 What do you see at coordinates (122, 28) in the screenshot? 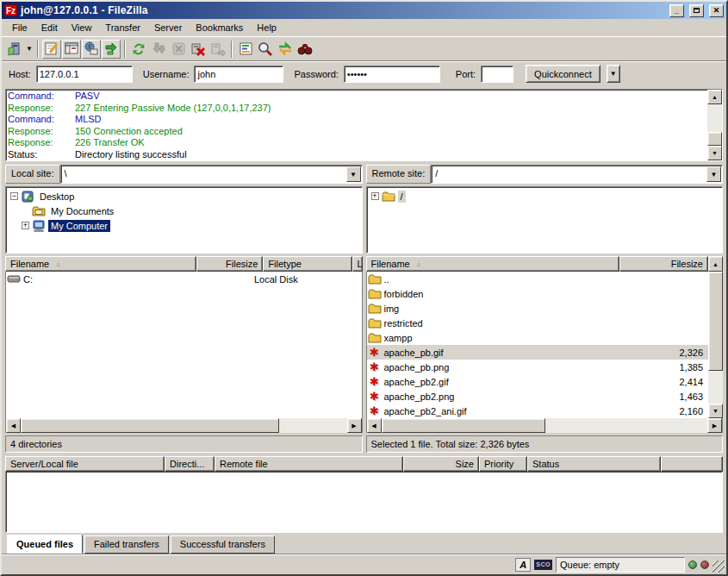
I see `menu-transfer: Transfer` at bounding box center [122, 28].